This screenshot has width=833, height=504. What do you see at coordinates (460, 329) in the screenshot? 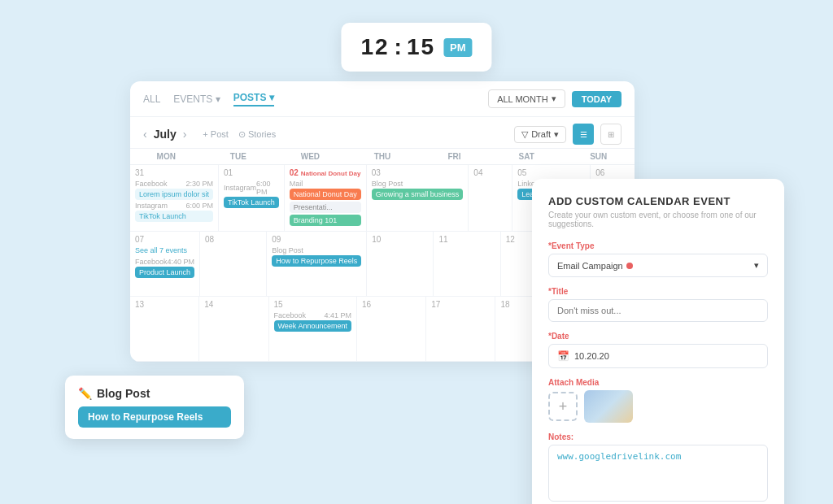
I see `cell-fri-17: 17` at bounding box center [460, 329].